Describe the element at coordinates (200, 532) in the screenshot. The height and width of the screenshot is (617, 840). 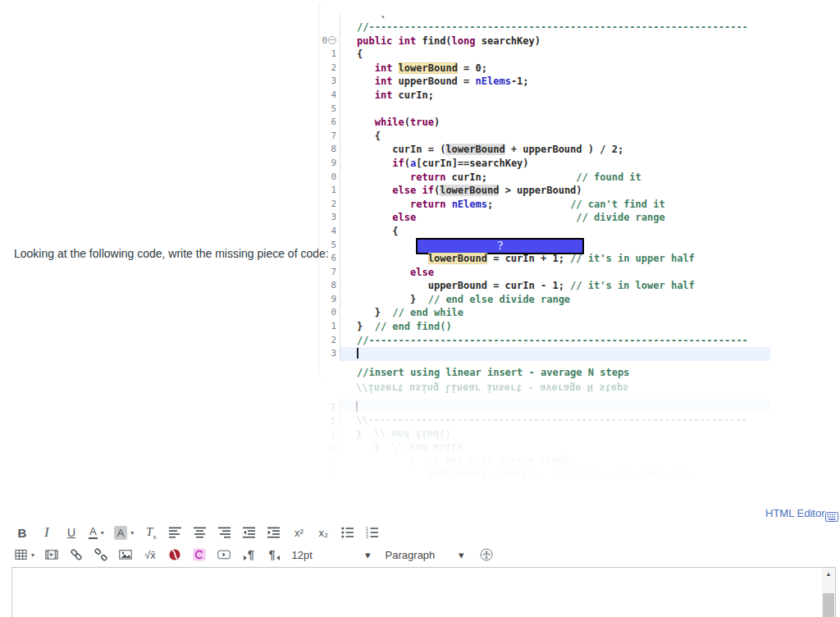
I see `align-center-button` at that location.